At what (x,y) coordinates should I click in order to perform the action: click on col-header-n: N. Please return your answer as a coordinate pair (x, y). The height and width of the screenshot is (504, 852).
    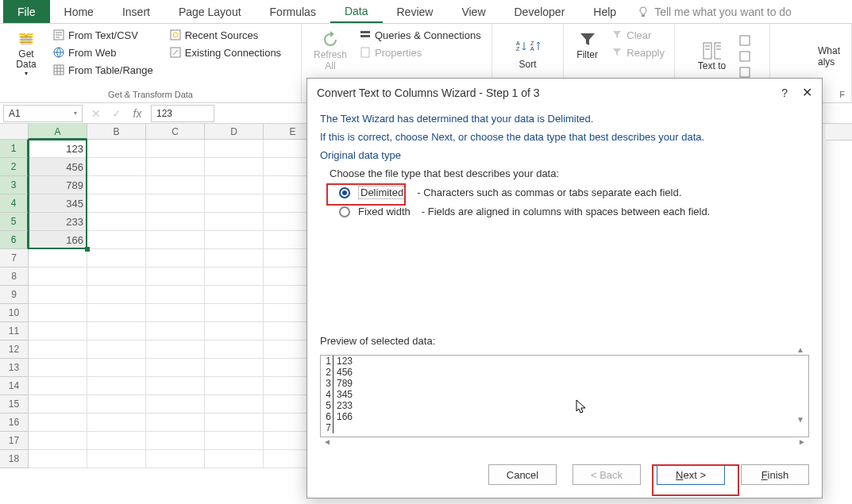
    Looking at the image, I should click on (839, 132).